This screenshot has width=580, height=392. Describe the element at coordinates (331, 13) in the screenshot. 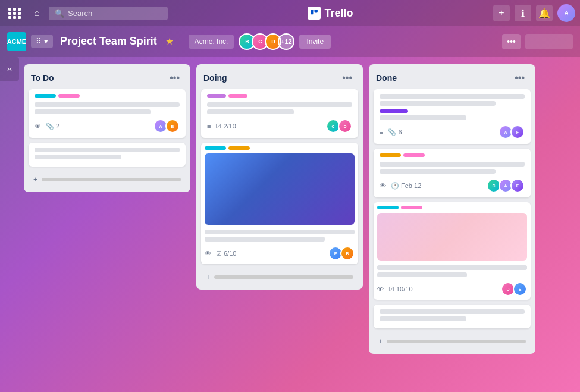

I see `trello-logo: Trello` at that location.